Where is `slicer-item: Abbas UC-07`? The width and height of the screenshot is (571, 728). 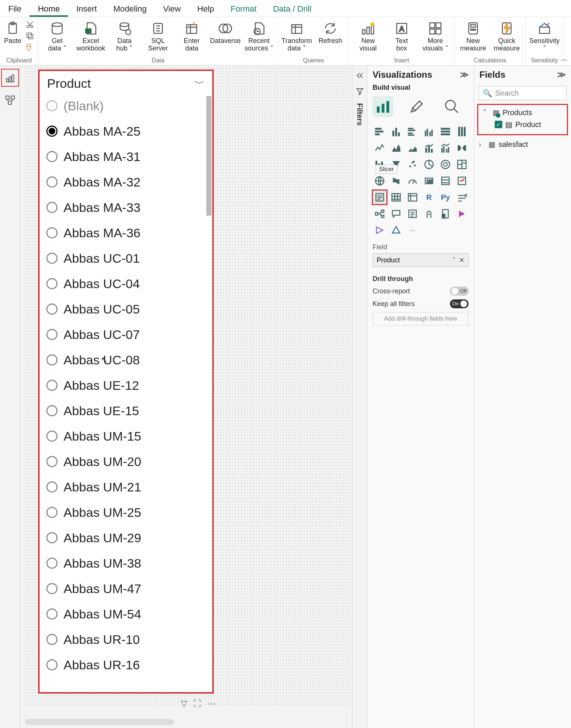
slicer-item: Abbas UC-07 is located at coordinates (129, 334).